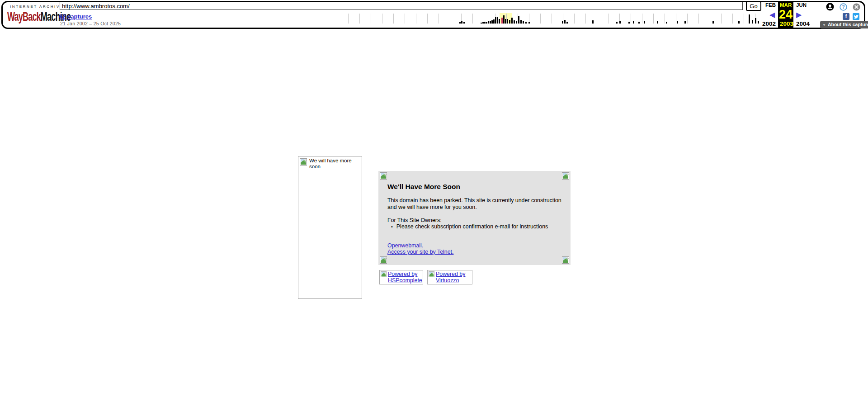 This screenshot has width=868, height=393. Describe the element at coordinates (401, 277) in the screenshot. I see `powered-by-hspcomplete-badge: Powered by HSPcomplete` at that location.